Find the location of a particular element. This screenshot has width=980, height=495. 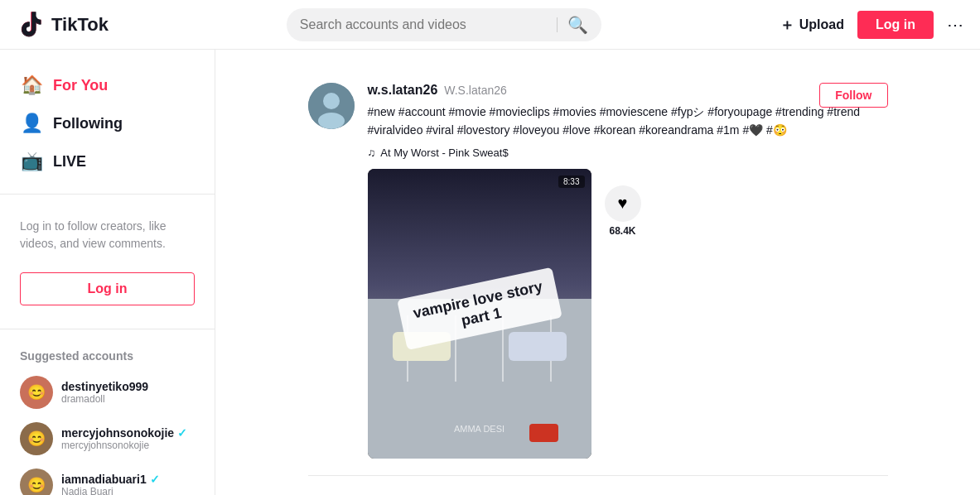

sidebar-item-following: 👤 Following is located at coordinates (108, 123).